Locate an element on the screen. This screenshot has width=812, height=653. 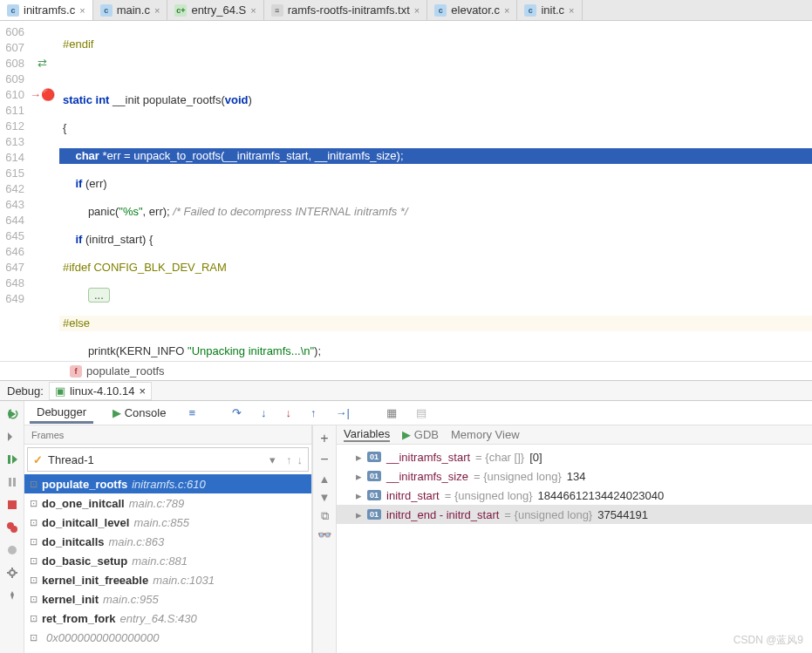
stack-frame: ⊡kernel_init main.c:955 is located at coordinates (167, 599).